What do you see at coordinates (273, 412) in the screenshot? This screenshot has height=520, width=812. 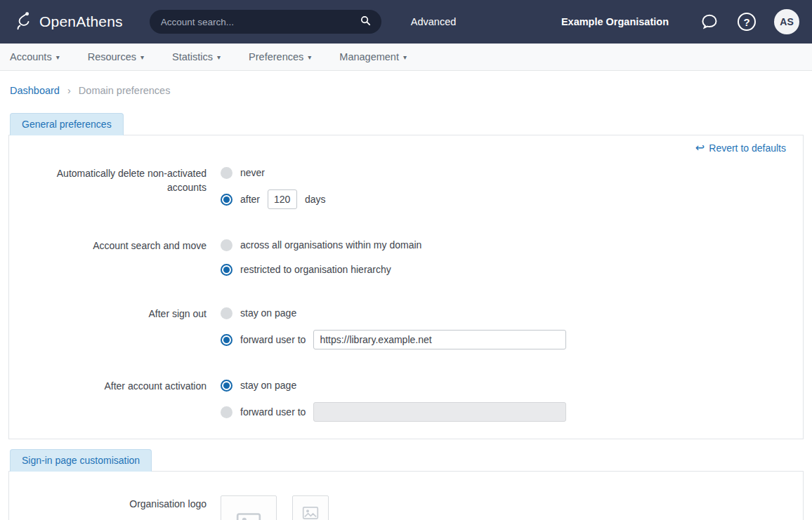 I see `activation-forward-label: forward user to` at bounding box center [273, 412].